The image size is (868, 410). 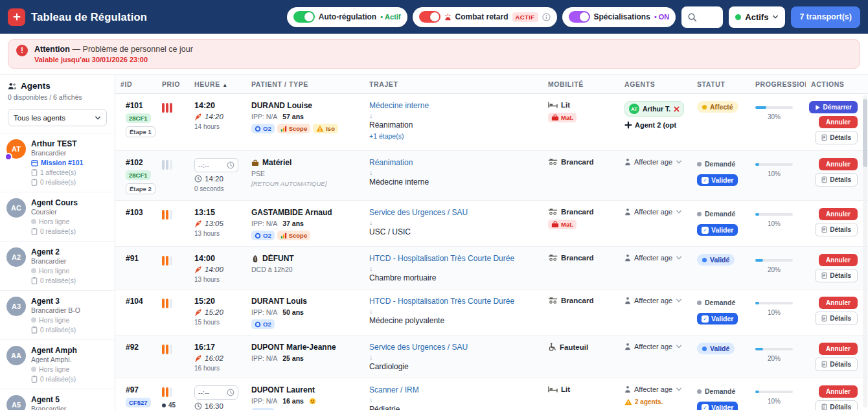 I want to click on patient-name: DUPONT Marie-Jeanne, so click(x=305, y=347).